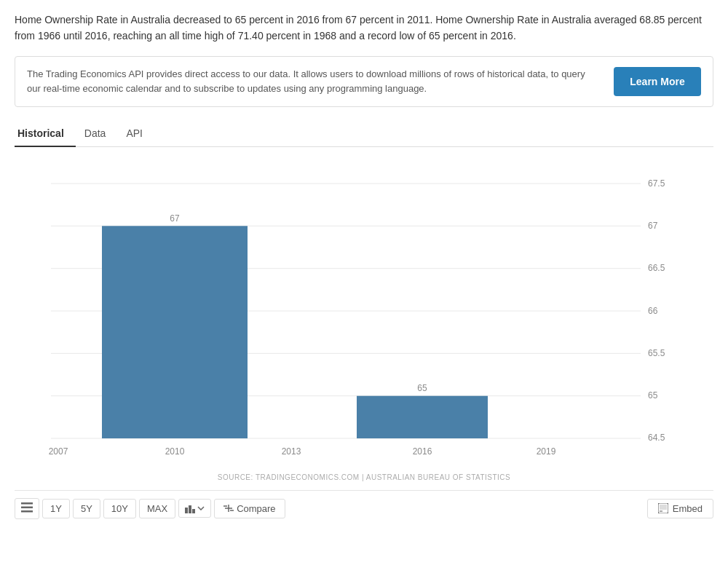 Image resolution: width=728 pixels, height=584 pixels. I want to click on embed-button: Embed, so click(680, 508).